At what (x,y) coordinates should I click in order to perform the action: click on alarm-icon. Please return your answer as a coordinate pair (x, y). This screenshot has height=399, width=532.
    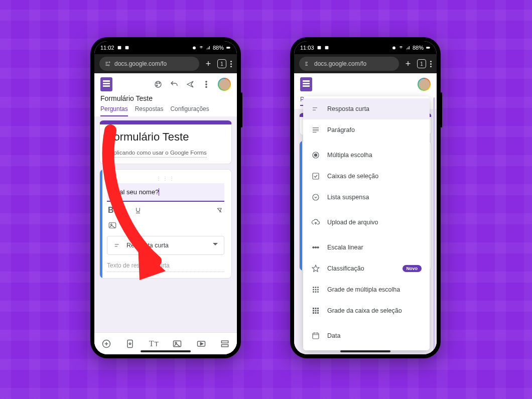
    Looking at the image, I should click on (194, 48).